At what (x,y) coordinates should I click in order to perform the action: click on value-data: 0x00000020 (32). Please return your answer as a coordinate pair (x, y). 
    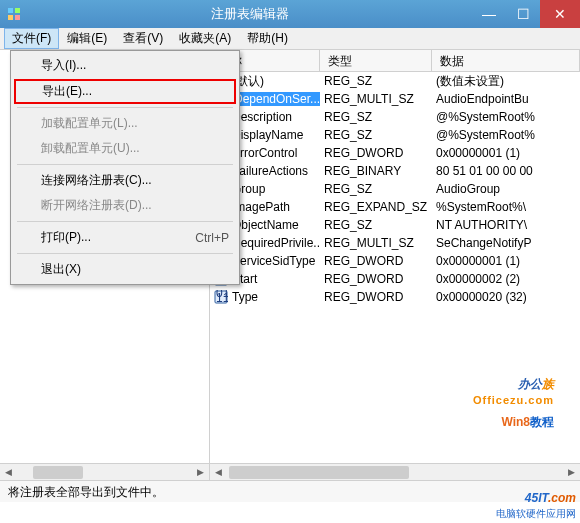
    Looking at the image, I should click on (506, 297).